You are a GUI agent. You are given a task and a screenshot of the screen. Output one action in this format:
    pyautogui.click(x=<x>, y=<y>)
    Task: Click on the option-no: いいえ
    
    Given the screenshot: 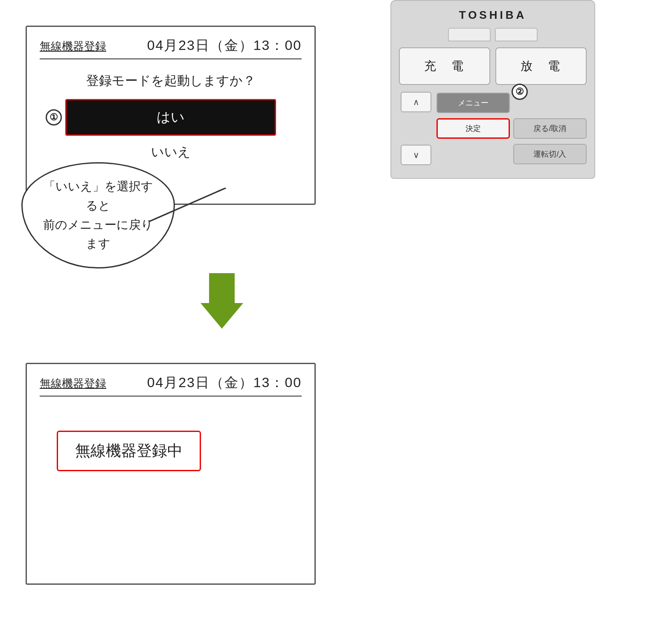 What is the action you would take?
    pyautogui.click(x=171, y=152)
    